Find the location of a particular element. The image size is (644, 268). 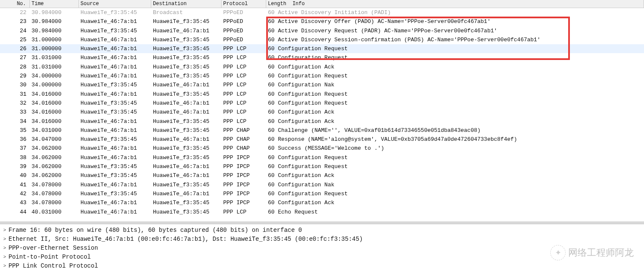

cell-info: 60 Active Discovery Initiation (PADI) is located at coordinates (455, 13).